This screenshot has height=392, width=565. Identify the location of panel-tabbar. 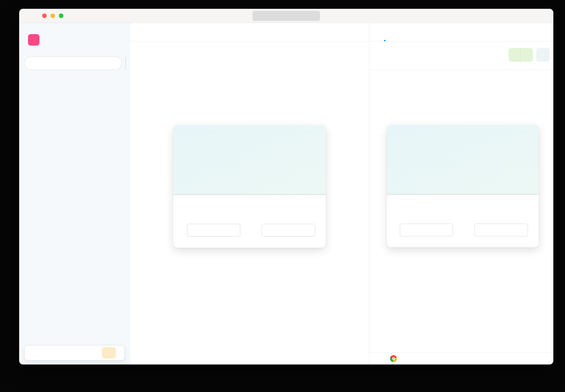
(461, 32).